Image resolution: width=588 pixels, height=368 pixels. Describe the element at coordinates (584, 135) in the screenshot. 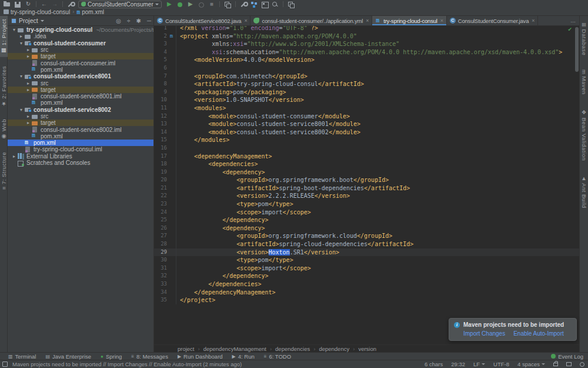

I see `stripe-button-bean-validation: ❖ Bean Validation` at that location.